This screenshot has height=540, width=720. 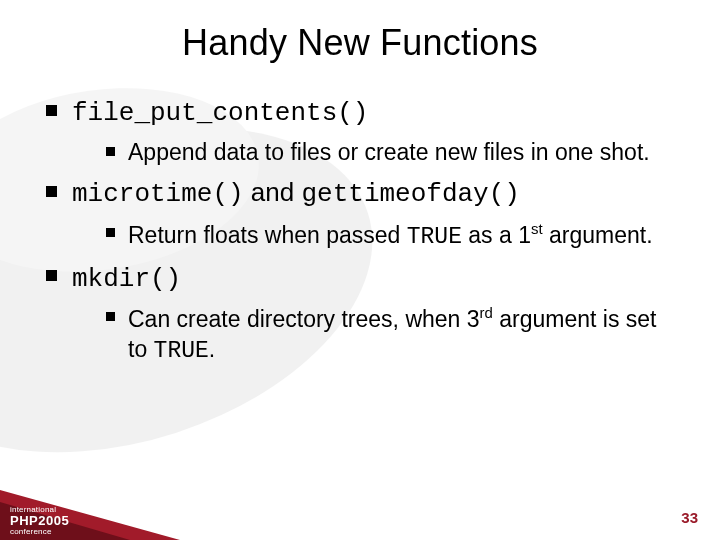 What do you see at coordinates (496, 234) in the screenshot?
I see `body-text: as a 1` at bounding box center [496, 234].